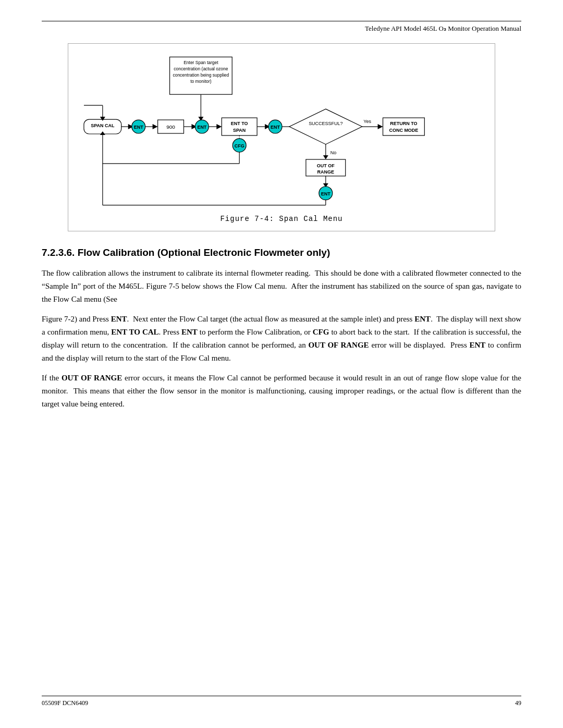  I want to click on svg-text: RANGE, so click(326, 172).